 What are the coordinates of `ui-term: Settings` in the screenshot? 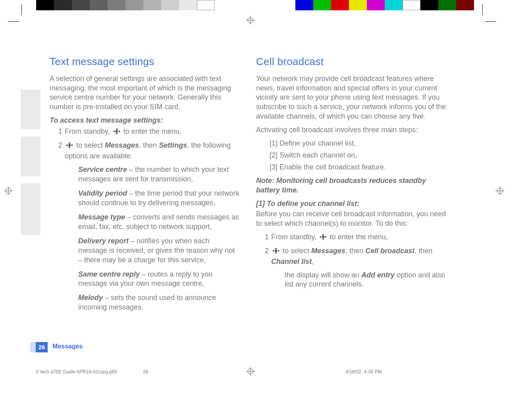 It's located at (173, 145).